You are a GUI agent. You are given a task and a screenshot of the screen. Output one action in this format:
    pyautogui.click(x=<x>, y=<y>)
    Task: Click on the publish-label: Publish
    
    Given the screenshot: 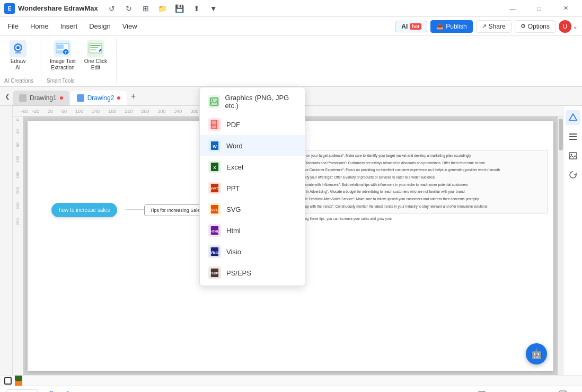 What is the action you would take?
    pyautogui.click(x=456, y=26)
    